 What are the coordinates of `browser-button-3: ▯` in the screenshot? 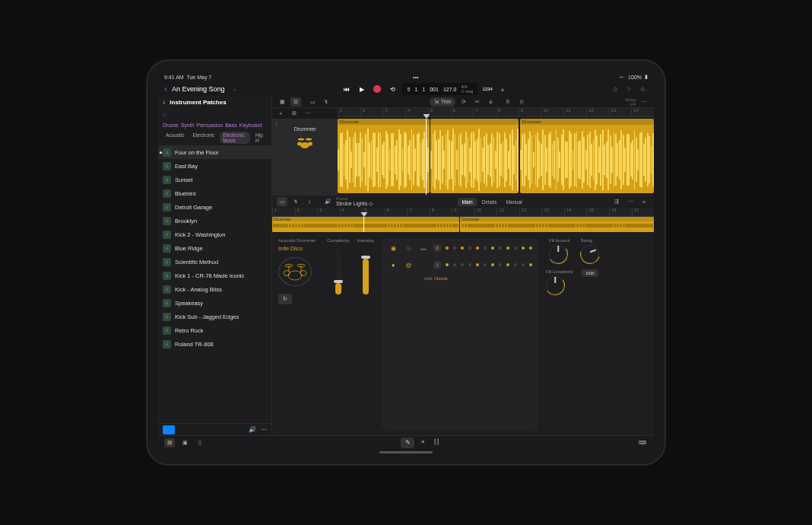 It's located at (200, 443).